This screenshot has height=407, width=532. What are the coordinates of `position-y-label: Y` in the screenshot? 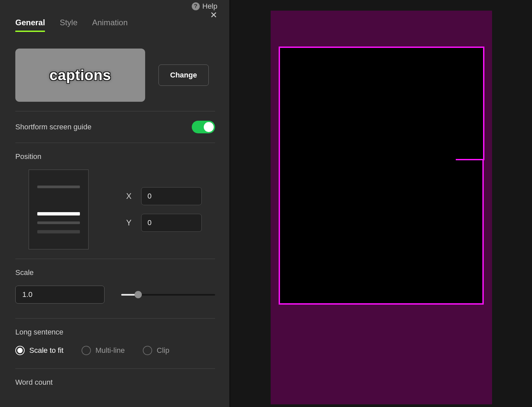 It's located at (129, 223).